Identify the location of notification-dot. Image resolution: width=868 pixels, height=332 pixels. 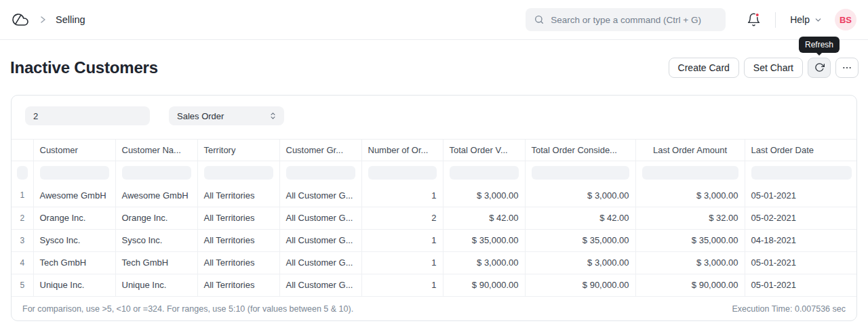
(757, 15).